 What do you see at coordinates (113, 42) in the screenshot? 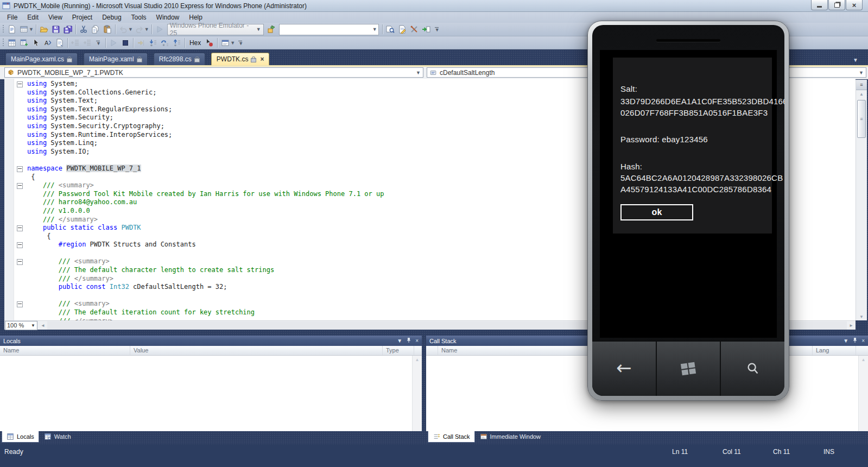
I see `play-icon` at bounding box center [113, 42].